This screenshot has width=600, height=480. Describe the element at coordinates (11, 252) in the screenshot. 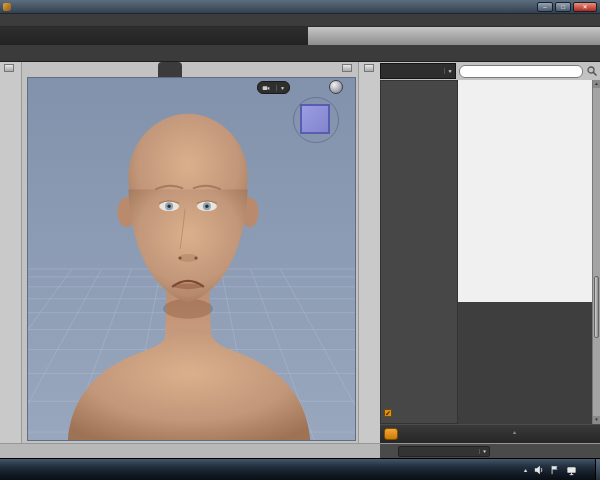

I see `left-dock-strip` at that location.